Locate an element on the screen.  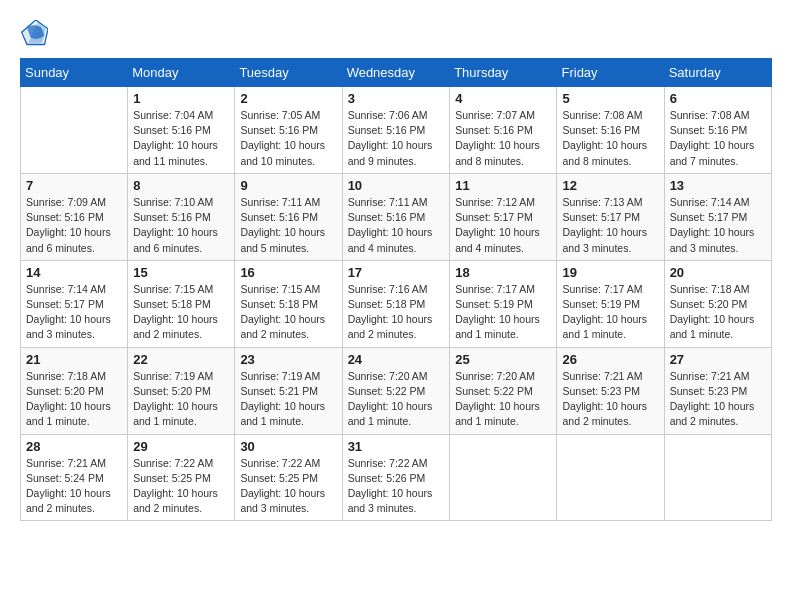
day-number: 6 is located at coordinates (718, 98).